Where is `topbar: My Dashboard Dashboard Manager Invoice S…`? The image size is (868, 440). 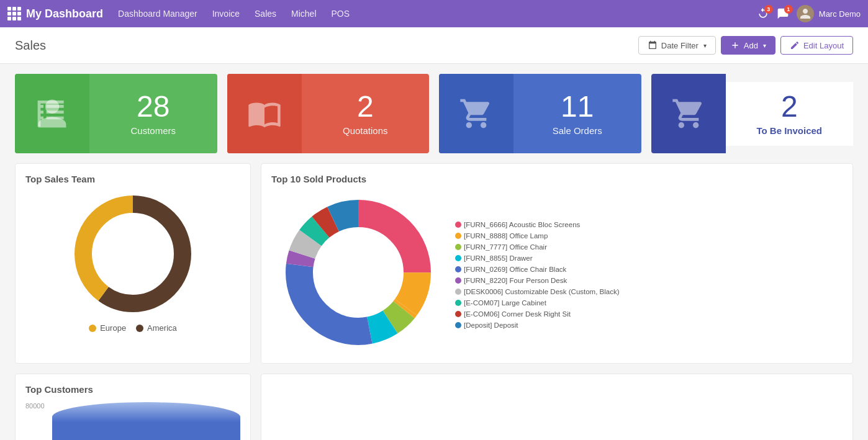
topbar: My Dashboard Dashboard Manager Invoice S… is located at coordinates (434, 14).